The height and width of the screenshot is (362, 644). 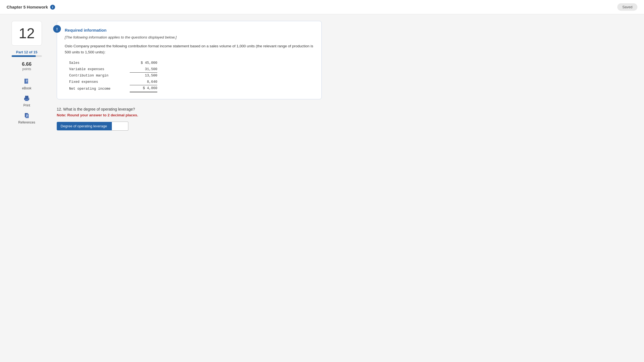 I want to click on intro-text: Oslo Company prepared the following cont…, so click(x=189, y=49).